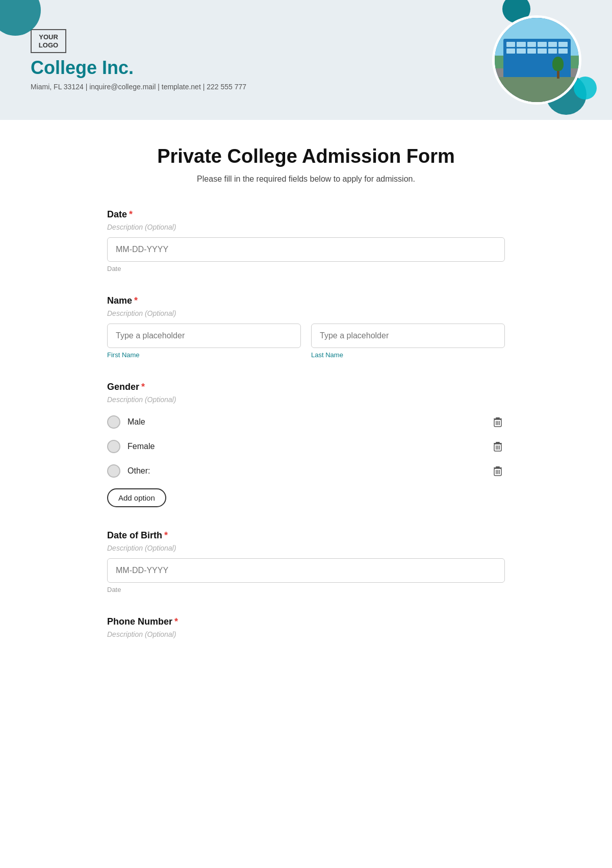 This screenshot has width=612, height=868. I want to click on add-option-label: Add option, so click(137, 498).